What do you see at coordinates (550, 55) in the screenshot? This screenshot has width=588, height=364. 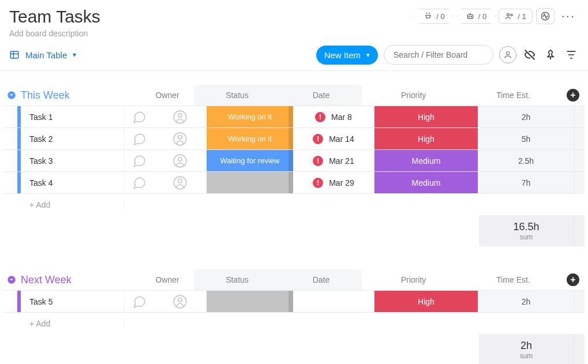 I see `pin-icon` at bounding box center [550, 55].